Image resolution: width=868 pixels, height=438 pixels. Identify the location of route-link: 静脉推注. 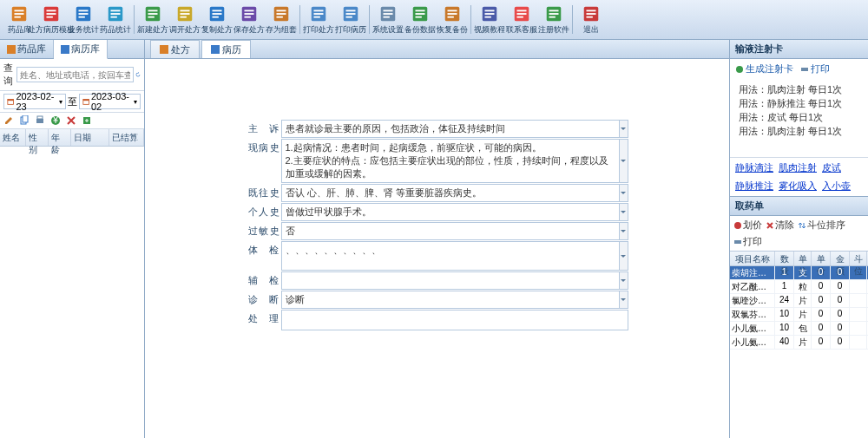
(754, 186).